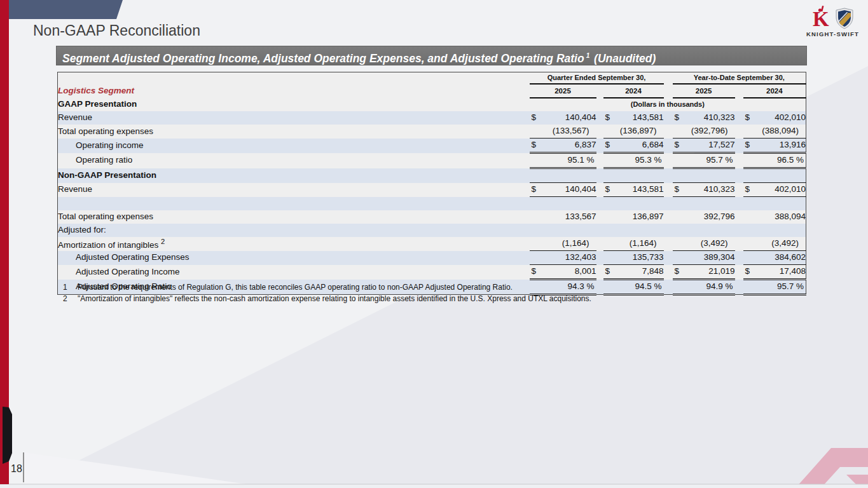 The height and width of the screenshot is (488, 868). Describe the element at coordinates (563, 146) in the screenshot. I see `value-cell: $6,837` at that location.